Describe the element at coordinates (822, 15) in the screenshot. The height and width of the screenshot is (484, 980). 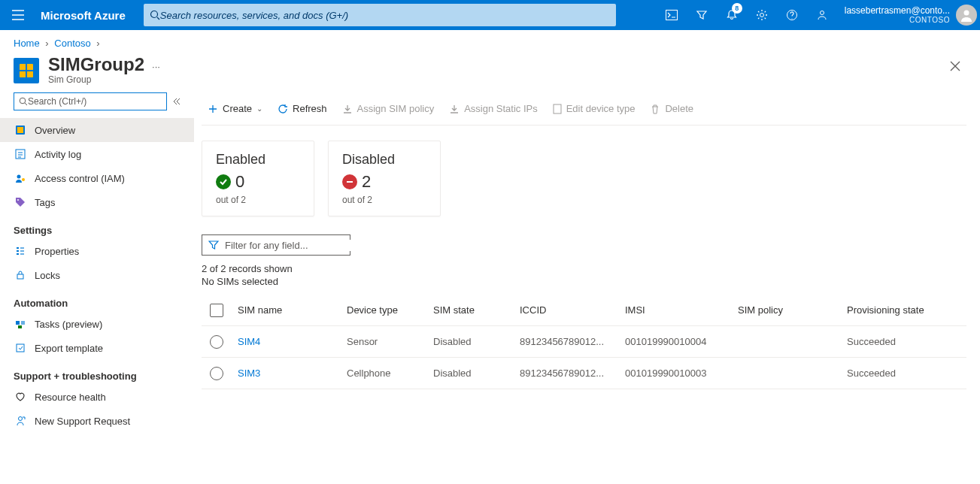
I see `feedback-button` at that location.